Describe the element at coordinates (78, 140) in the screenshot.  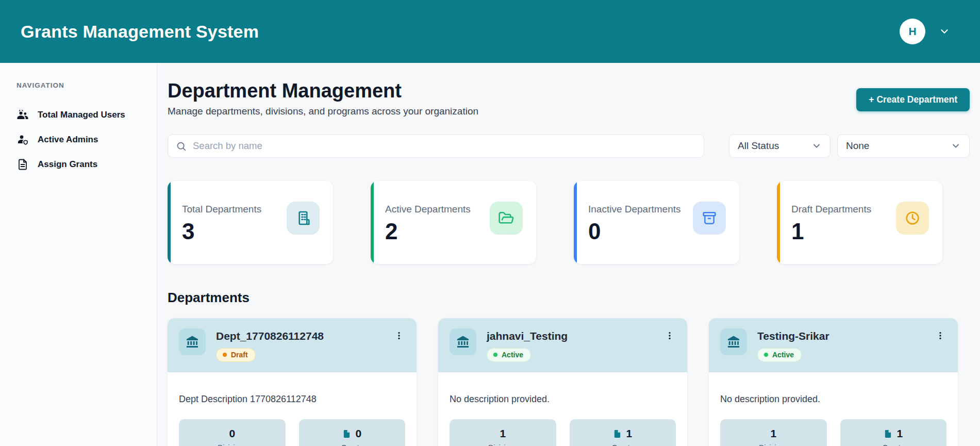
I see `sidebar-item-active-admins: Active Admins` at that location.